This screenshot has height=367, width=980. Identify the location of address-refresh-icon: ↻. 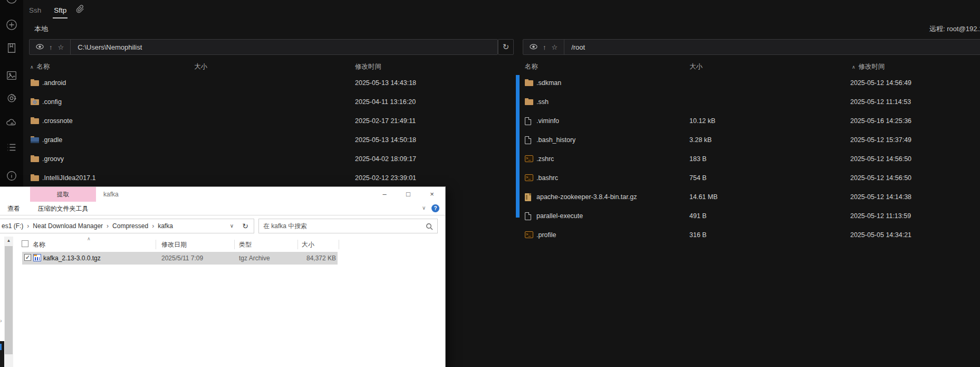
(245, 226).